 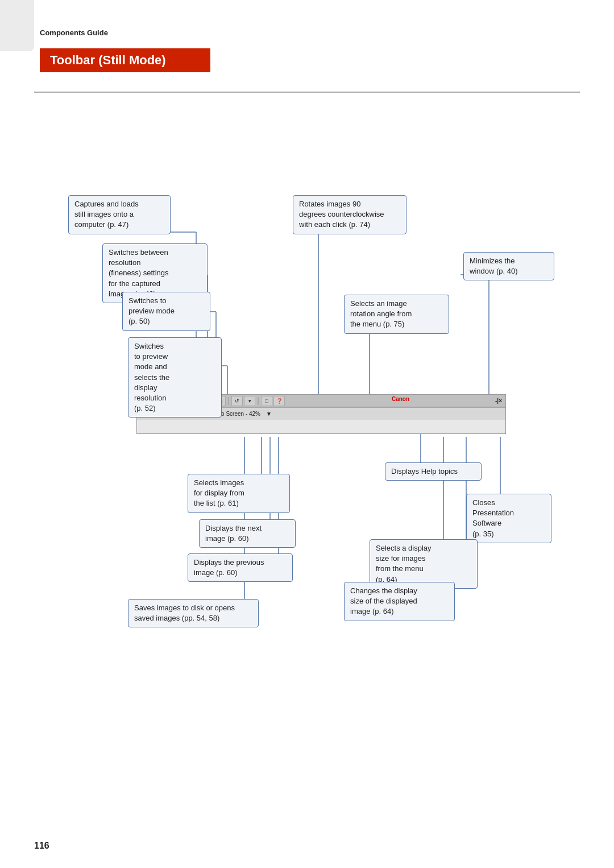 What do you see at coordinates (239, 494) in the screenshot?
I see `annotation-selects-images: Selects images for display from the list…` at bounding box center [239, 494].